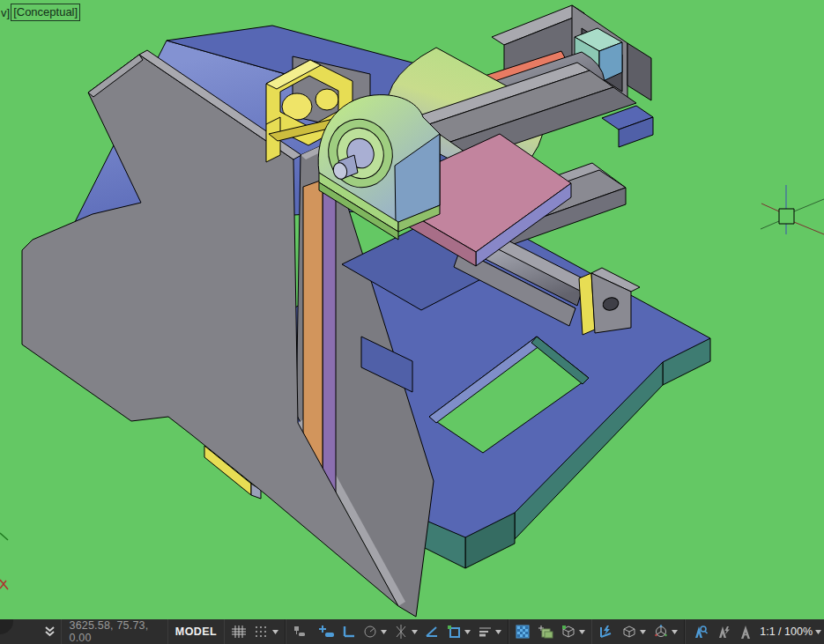 Image resolution: width=824 pixels, height=644 pixels. I want to click on dynamic-input-icon, so click(327, 632).